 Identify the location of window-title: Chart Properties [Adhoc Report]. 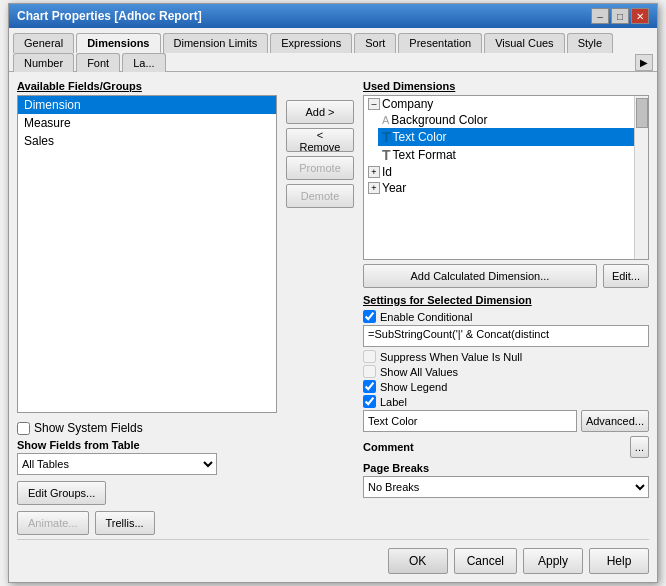
(110, 16).